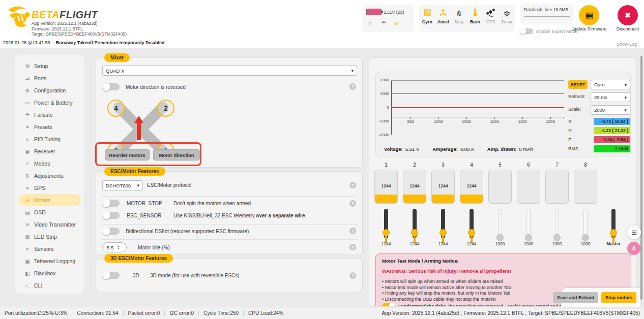 This screenshot has height=319, width=644. What do you see at coordinates (50, 188) in the screenshot?
I see `sidebar-item-gps: ✴GPS` at bounding box center [50, 188].